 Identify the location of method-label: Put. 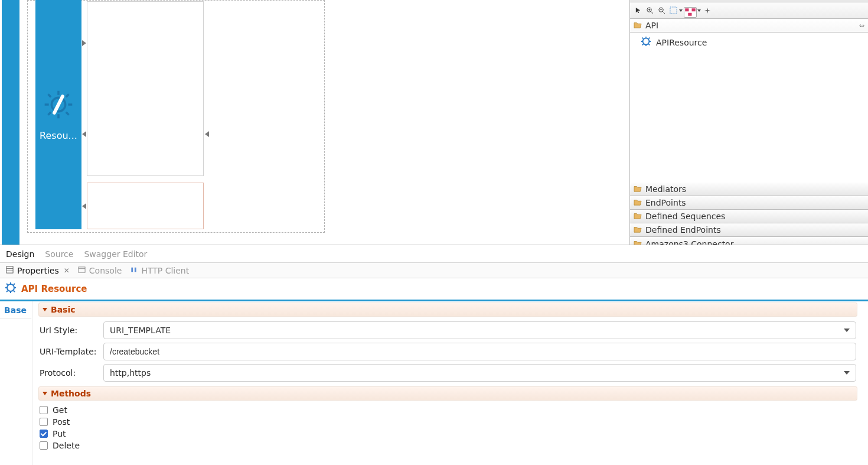
(59, 434).